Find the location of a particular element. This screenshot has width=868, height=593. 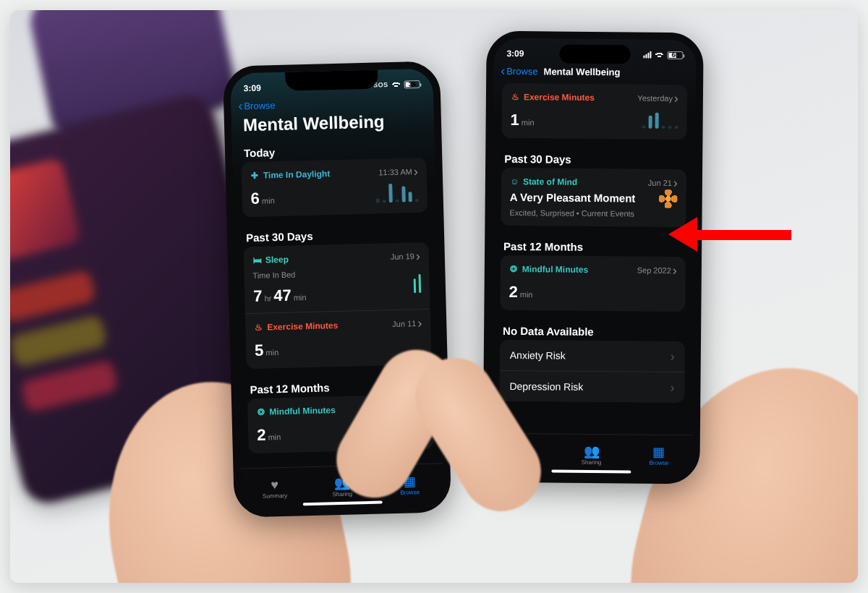

card-sleep-exercise: 🛏Sleep Jun 19› Time In Bed 7hr 47min is located at coordinates (337, 306).